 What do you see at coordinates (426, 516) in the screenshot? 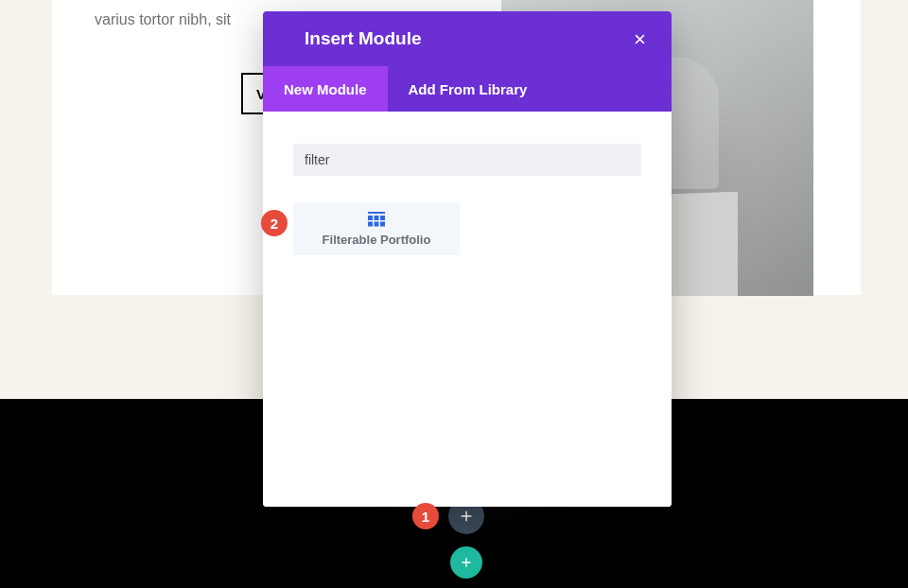
I see `annotation-badge-1: 1` at bounding box center [426, 516].